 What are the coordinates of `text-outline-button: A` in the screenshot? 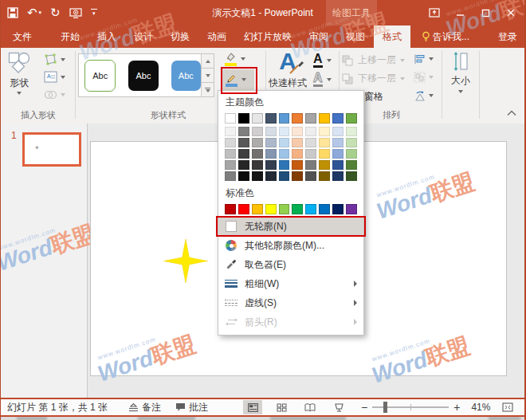 It's located at (322, 80).